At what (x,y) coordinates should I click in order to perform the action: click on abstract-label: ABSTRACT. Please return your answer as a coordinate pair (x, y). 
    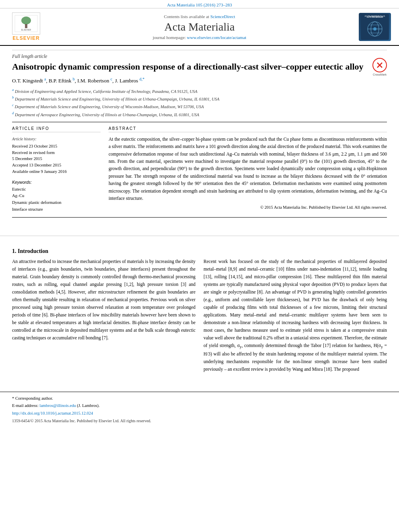
    Looking at the image, I should click on (248, 129).